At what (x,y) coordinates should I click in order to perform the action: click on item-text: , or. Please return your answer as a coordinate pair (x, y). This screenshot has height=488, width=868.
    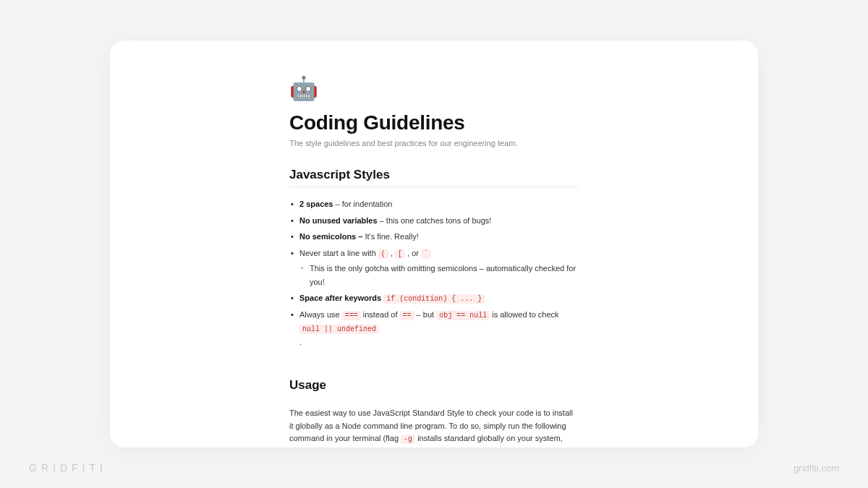
    Looking at the image, I should click on (413, 253).